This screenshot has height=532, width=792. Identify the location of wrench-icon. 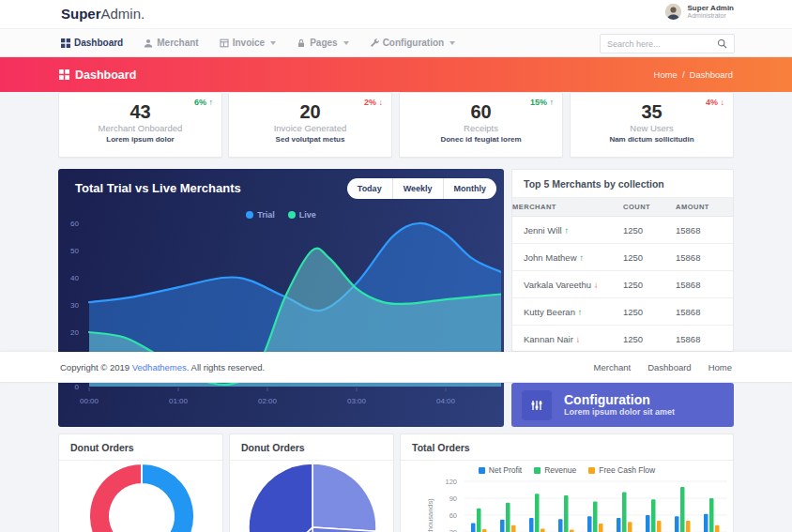
(374, 43).